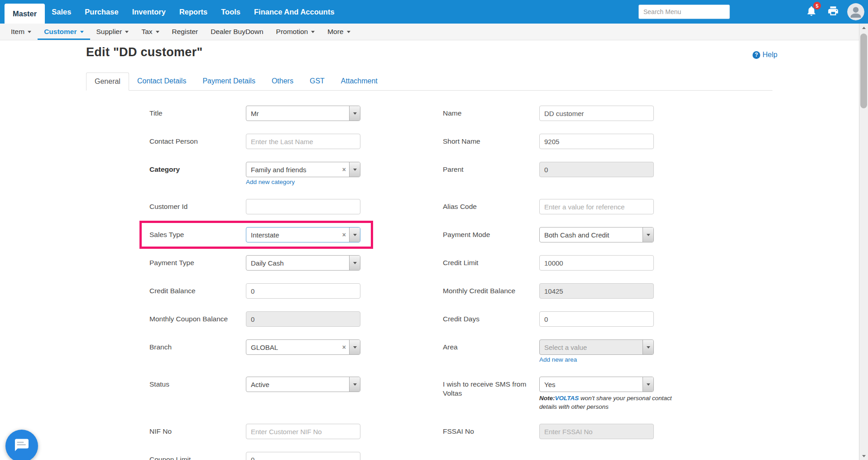 This screenshot has height=460, width=868. Describe the element at coordinates (491, 205) in the screenshot. I see `alias-code-label: Alias Code` at that location.